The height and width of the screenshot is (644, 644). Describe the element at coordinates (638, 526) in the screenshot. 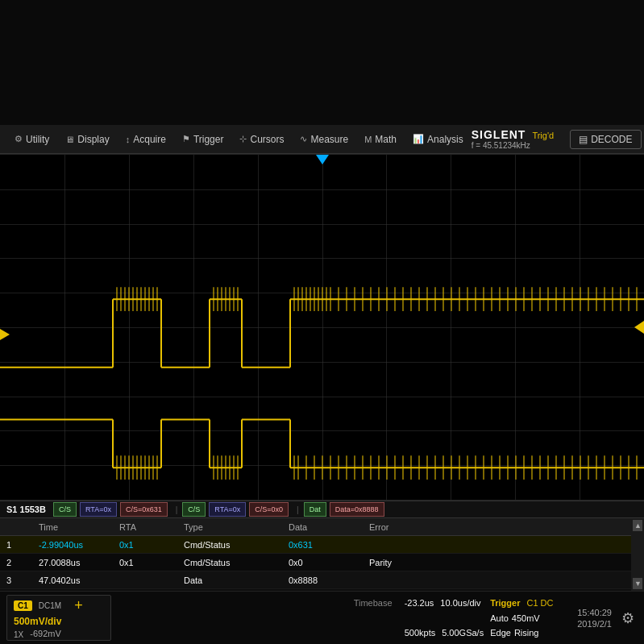

I see `scroll-up-button: ▲` at that location.